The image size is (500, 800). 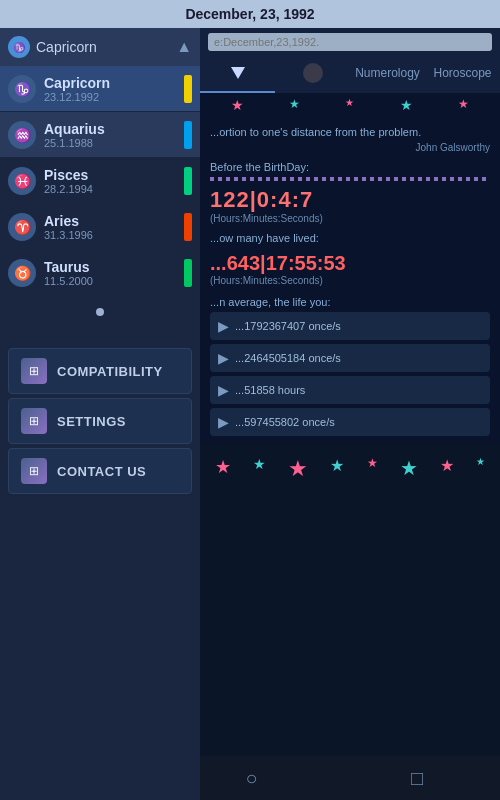 I want to click on stat-arrow-2: ▶, so click(x=224, y=390).